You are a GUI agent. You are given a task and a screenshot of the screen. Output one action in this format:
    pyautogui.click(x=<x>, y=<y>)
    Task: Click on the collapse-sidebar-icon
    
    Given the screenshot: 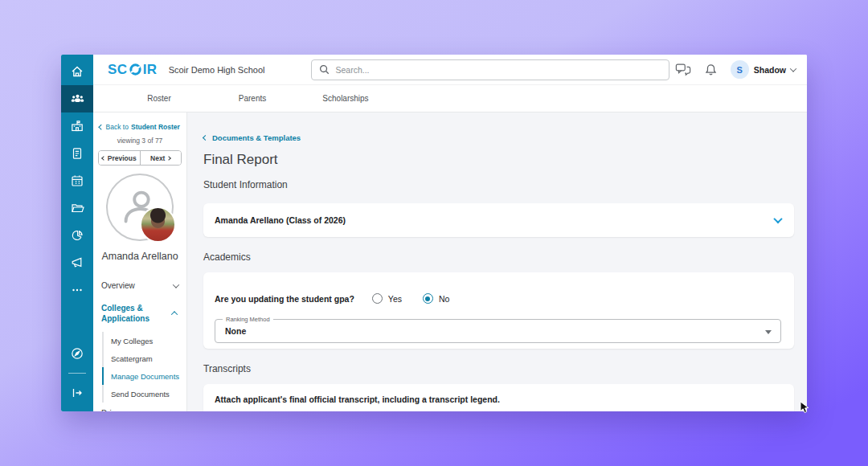 What is the action you would take?
    pyautogui.click(x=77, y=393)
    